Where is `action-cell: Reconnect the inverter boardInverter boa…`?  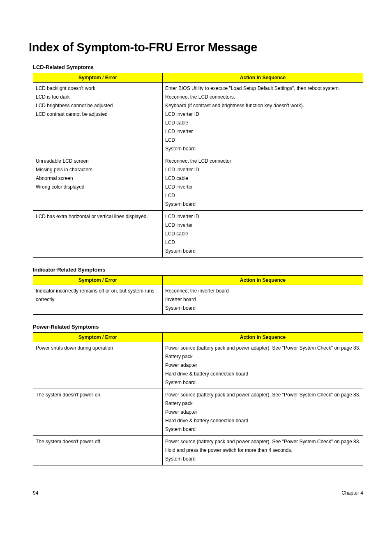
action-cell: Reconnect the inverter boardInverter boa… is located at coordinates (263, 300).